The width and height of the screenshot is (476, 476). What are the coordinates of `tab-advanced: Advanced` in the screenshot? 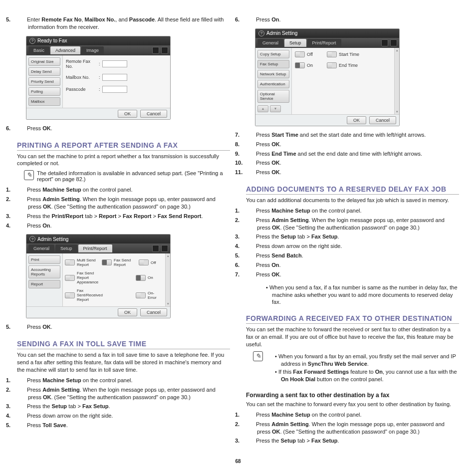 It's located at (65, 50).